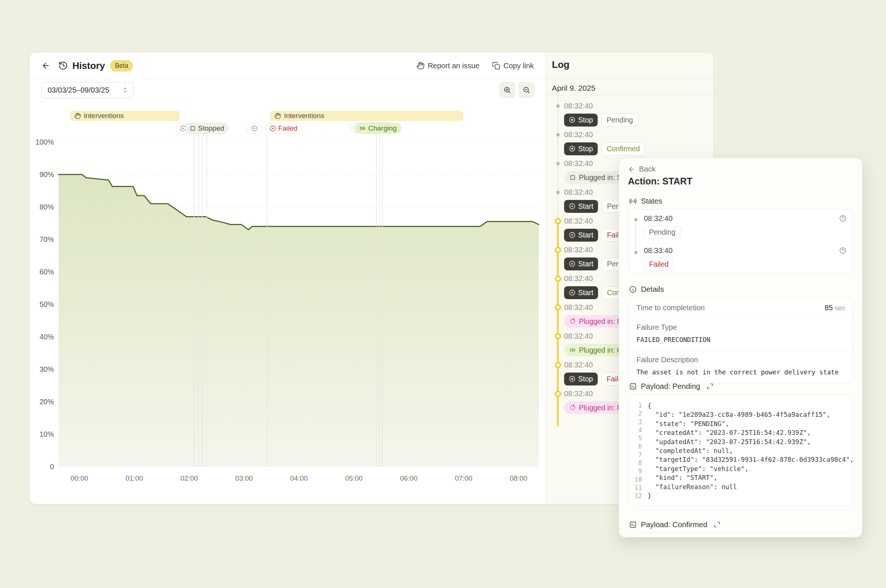  I want to click on payload-confirmed-code, so click(741, 535).